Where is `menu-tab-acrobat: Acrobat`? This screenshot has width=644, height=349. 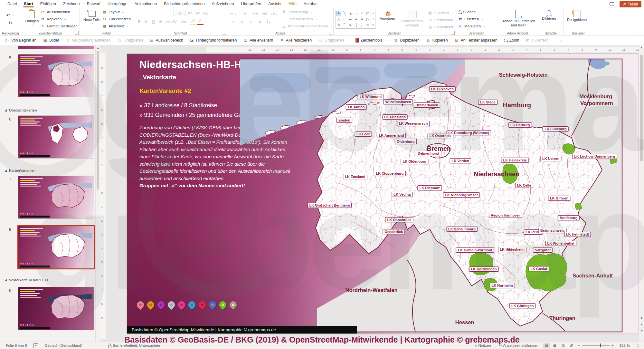
menu-tab-acrobat: Acrobat is located at coordinates (310, 4).